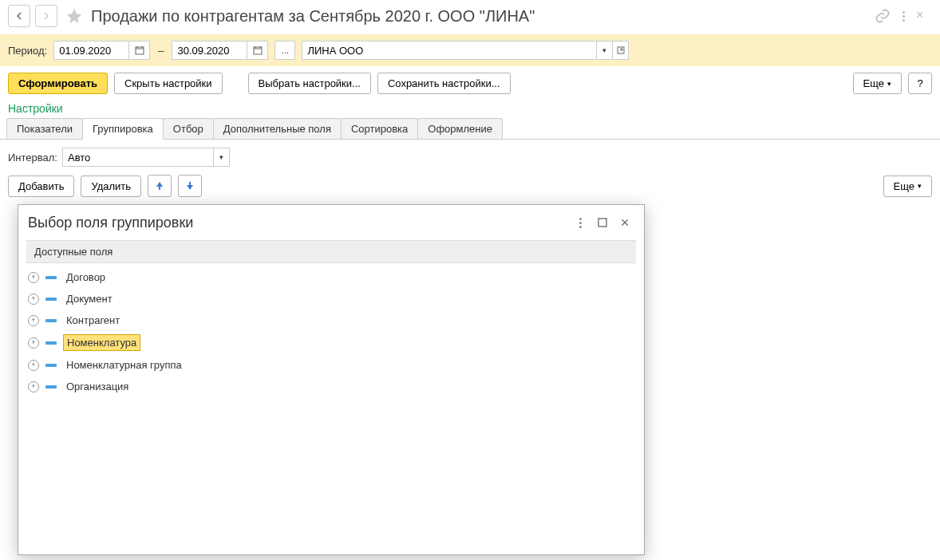 This screenshot has height=560, width=940. Describe the element at coordinates (924, 16) in the screenshot. I see `close-icon: ×` at that location.